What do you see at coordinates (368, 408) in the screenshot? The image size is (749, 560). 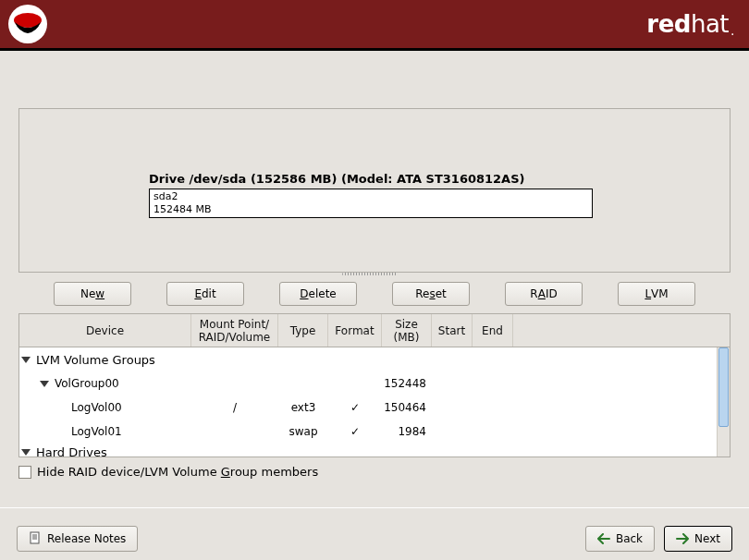 I see `table-row: LogVol00 / ext3 ✓ 150464` at bounding box center [368, 408].